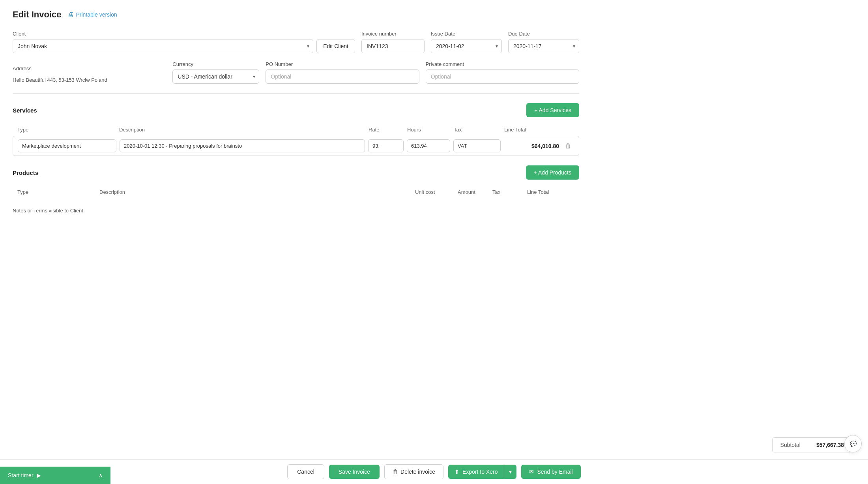 This screenshot has width=868, height=484. Describe the element at coordinates (386, 146) in the screenshot. I see `service-rate-input` at that location.